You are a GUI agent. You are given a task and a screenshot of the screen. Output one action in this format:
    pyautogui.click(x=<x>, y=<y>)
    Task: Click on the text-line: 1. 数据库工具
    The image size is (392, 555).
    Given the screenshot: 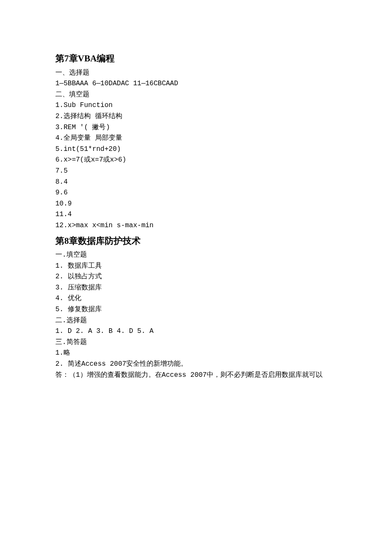 What is the action you would take?
    pyautogui.click(x=196, y=266)
    